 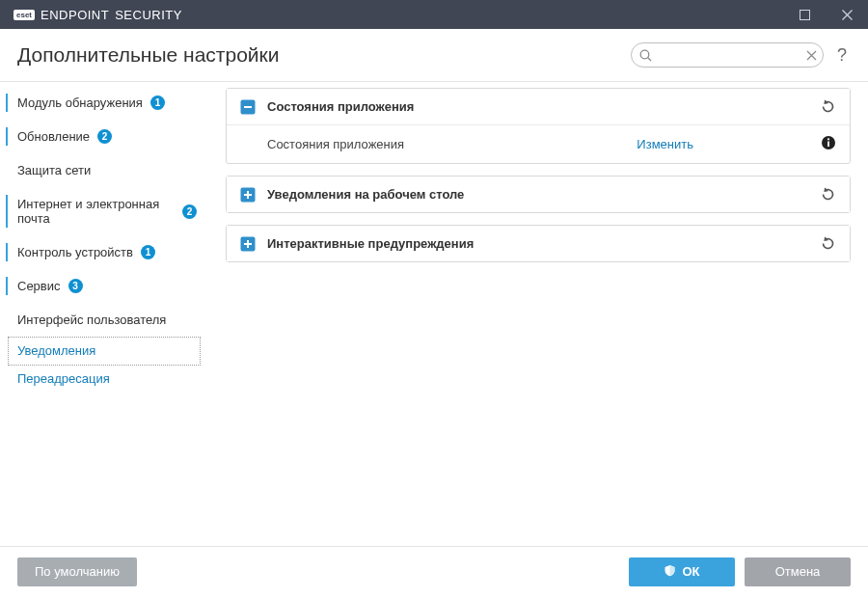 I want to click on sidebar-item-device-control: Контроль устройств 1, so click(x=103, y=253).